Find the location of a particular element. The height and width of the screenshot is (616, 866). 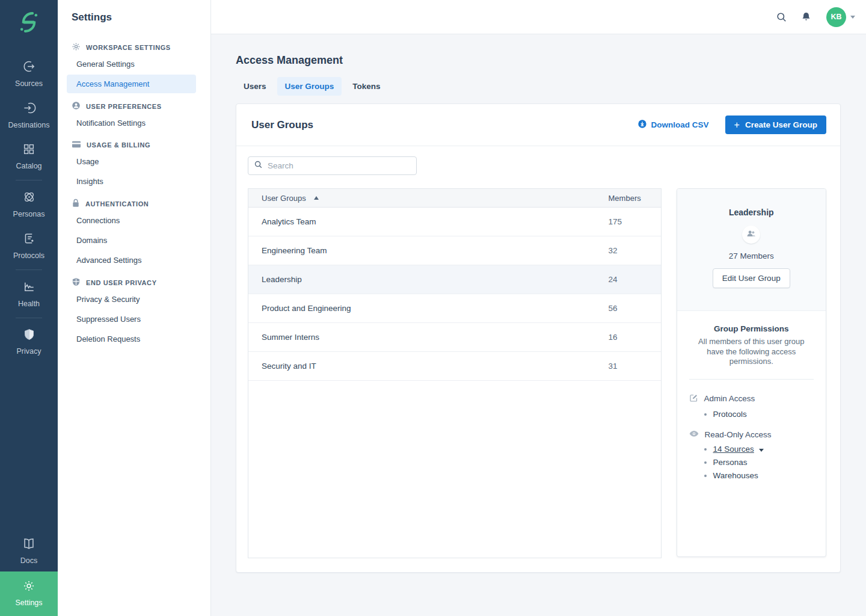

sidebar-item-usage: Usage is located at coordinates (131, 161).